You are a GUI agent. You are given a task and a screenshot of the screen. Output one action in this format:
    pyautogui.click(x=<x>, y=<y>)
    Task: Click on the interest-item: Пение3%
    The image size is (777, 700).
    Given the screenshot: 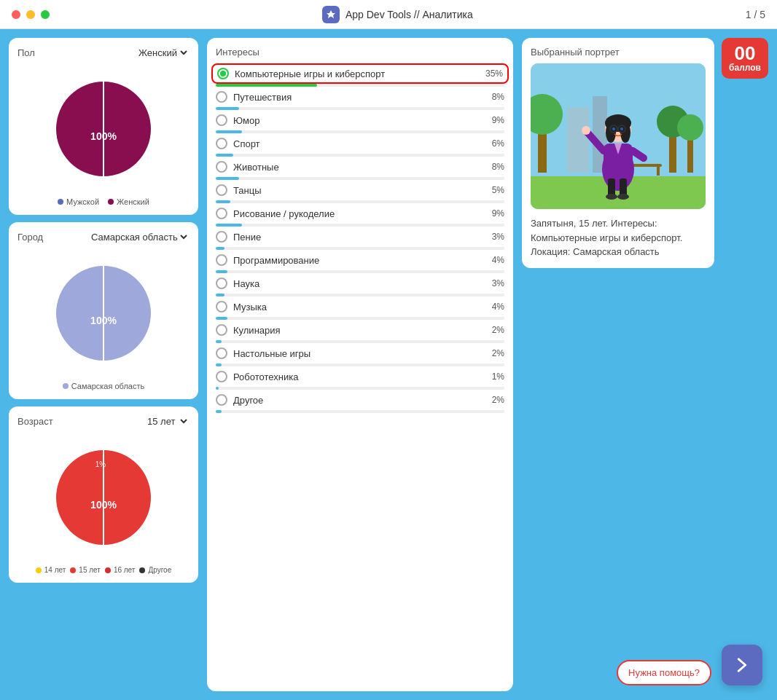 What is the action you would take?
    pyautogui.click(x=360, y=239)
    